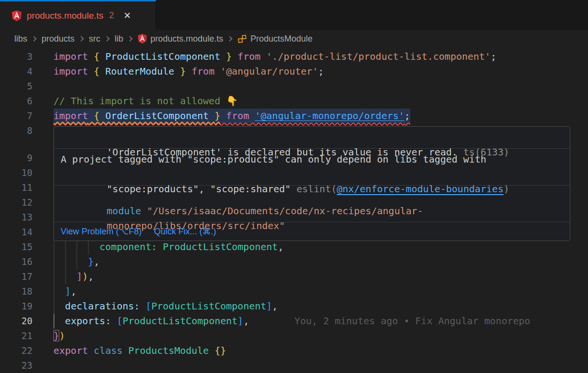  Describe the element at coordinates (21, 39) in the screenshot. I see `breadcrumb-item-libs: libs` at that location.